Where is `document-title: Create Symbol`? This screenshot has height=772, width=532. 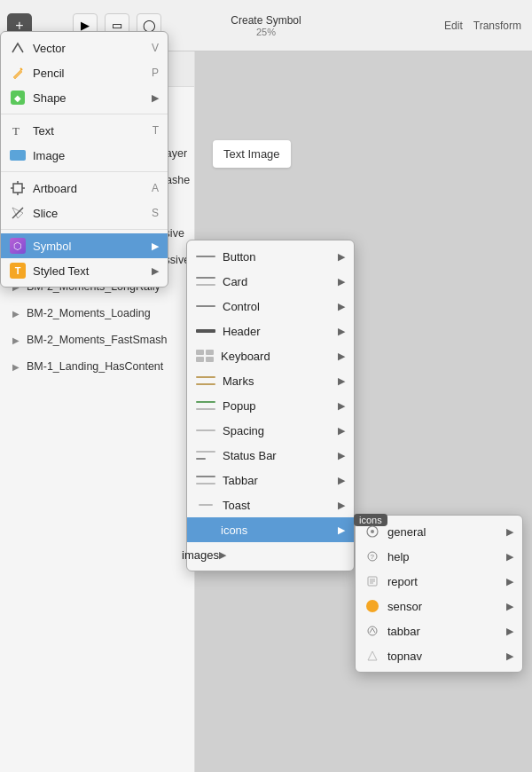 document-title: Create Symbol is located at coordinates (266, 20).